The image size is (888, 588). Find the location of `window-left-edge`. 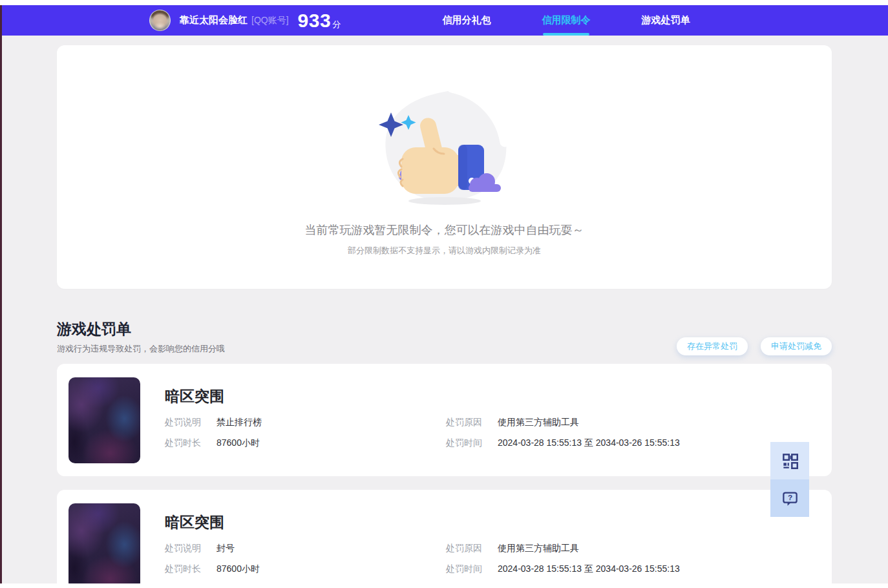

window-left-edge is located at coordinates (1, 295).